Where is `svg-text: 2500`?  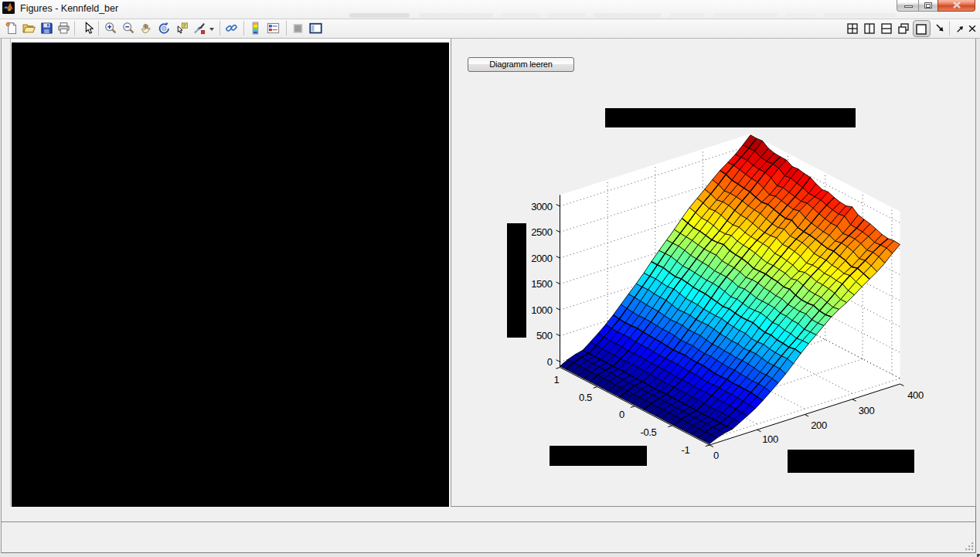 svg-text: 2500 is located at coordinates (541, 232).